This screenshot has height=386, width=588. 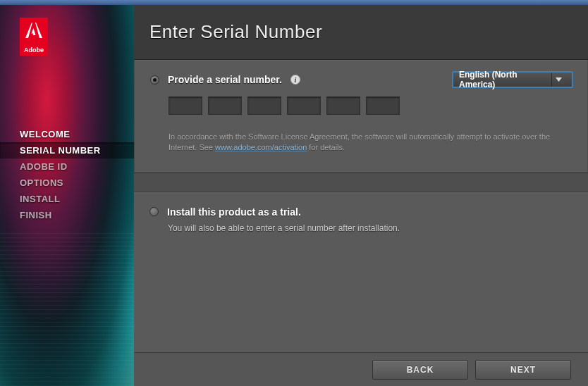 What do you see at coordinates (225, 80) in the screenshot?
I see `serial-option-label: Provide a serial number.` at bounding box center [225, 80].